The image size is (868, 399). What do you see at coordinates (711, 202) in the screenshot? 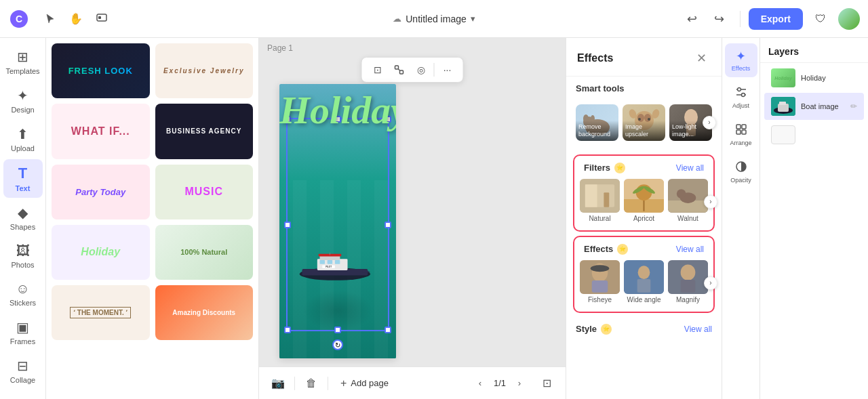
I see `filter-next-btn: ›` at bounding box center [711, 202].